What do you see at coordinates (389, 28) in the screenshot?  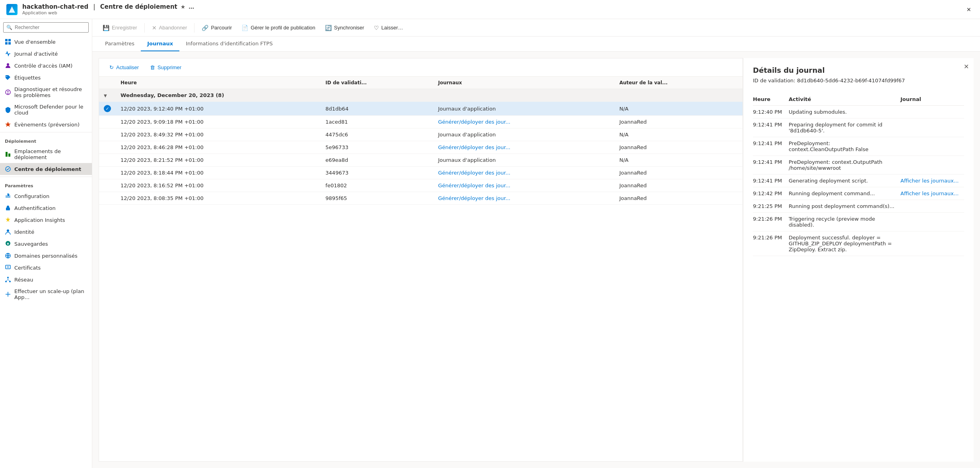 I see `laisser-button: ♡ Laisser…` at bounding box center [389, 28].